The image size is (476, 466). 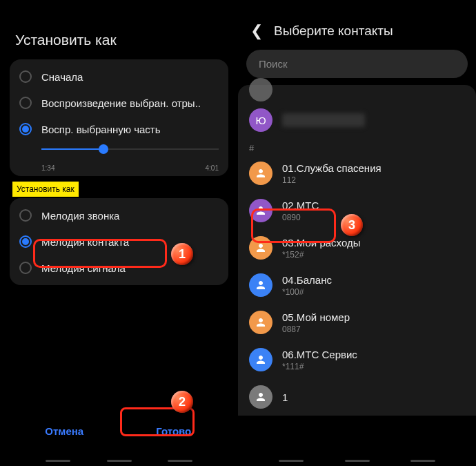 I want to click on option-label: Мелодия сигнала, so click(x=130, y=268).